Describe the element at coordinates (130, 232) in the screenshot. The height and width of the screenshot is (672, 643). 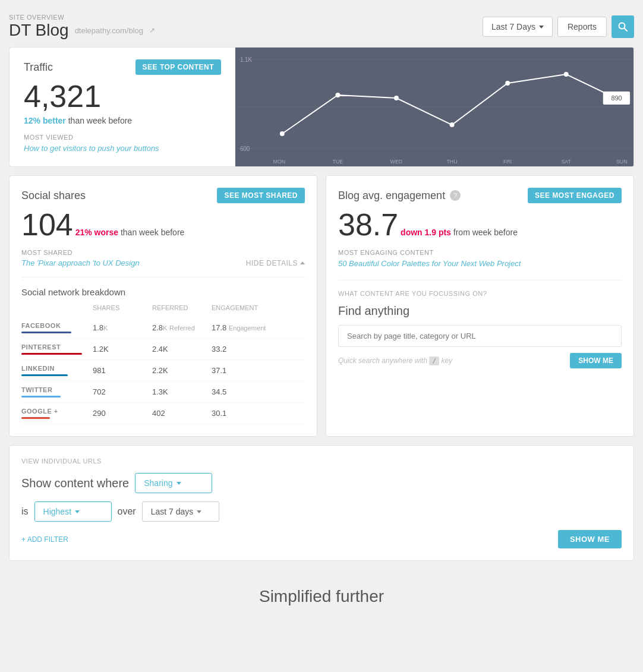
I see `social-shares-comparison: 21% worse than week before` at that location.